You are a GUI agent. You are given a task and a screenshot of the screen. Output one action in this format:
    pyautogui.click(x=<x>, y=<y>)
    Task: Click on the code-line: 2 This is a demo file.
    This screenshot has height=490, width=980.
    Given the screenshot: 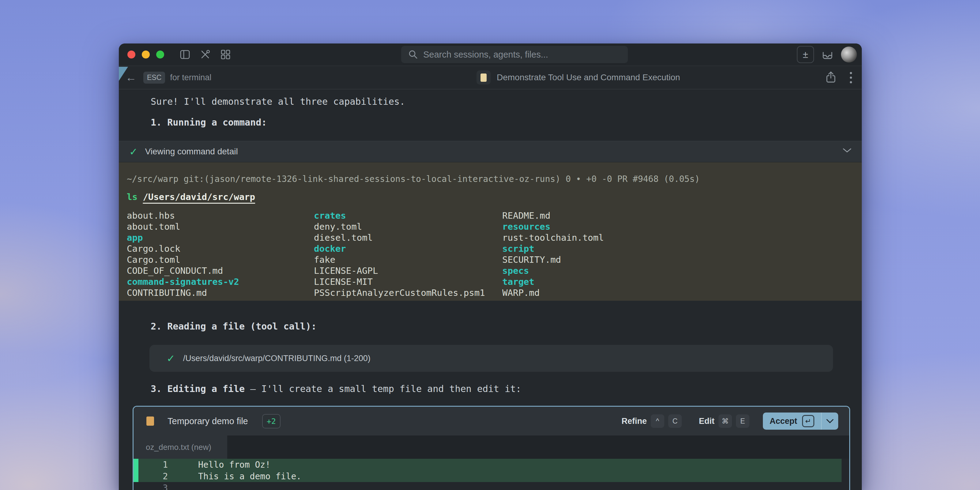 What is the action you would take?
    pyautogui.click(x=488, y=476)
    